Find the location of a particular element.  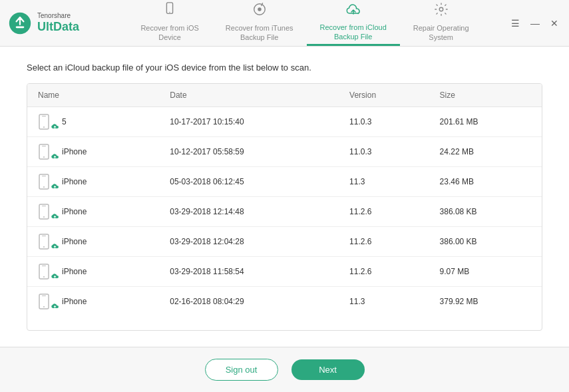

cell-version-6: 11.3 is located at coordinates (384, 302).